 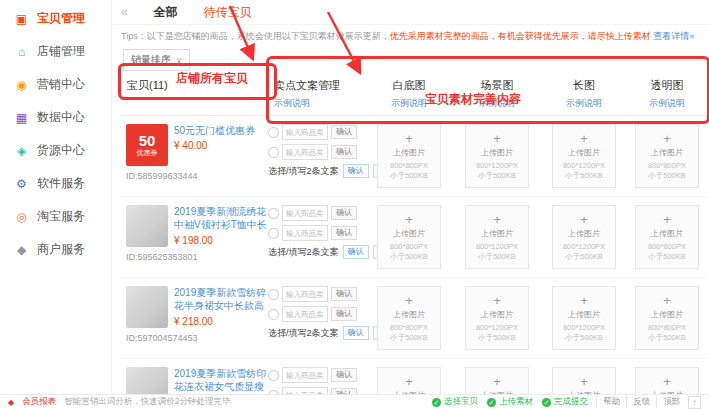 What do you see at coordinates (147, 145) in the screenshot?
I see `product-thumbnail: 50 优惠券` at bounding box center [147, 145].